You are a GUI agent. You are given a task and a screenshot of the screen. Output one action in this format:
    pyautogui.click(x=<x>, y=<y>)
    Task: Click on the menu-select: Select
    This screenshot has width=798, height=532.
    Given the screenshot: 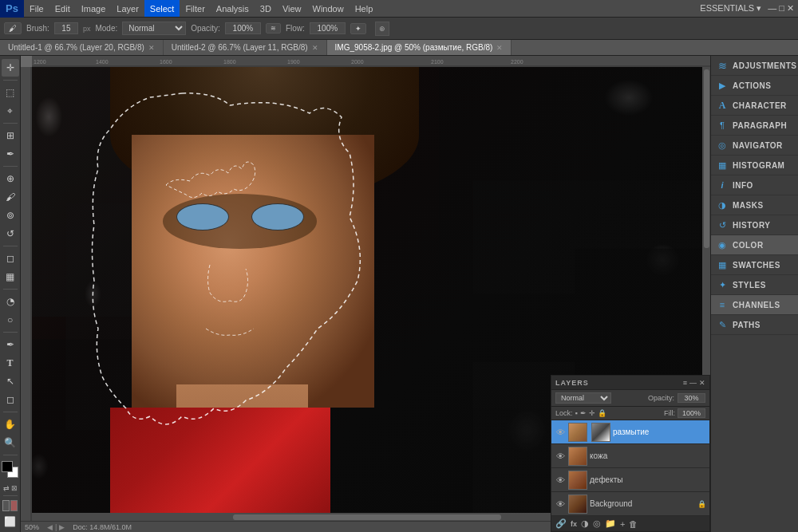 What is the action you would take?
    pyautogui.click(x=163, y=8)
    